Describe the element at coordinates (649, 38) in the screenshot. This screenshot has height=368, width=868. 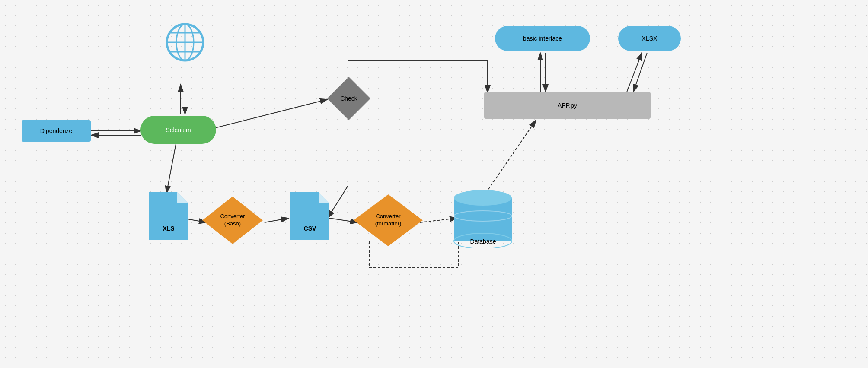
I see `xlsx-node: XLSX` at that location.